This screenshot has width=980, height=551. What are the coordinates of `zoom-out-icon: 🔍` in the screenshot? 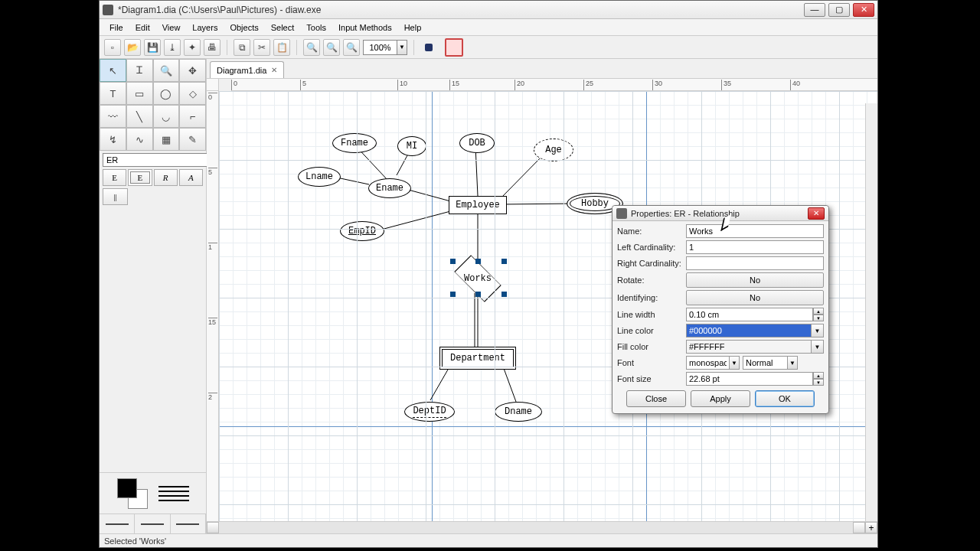 It's located at (332, 47).